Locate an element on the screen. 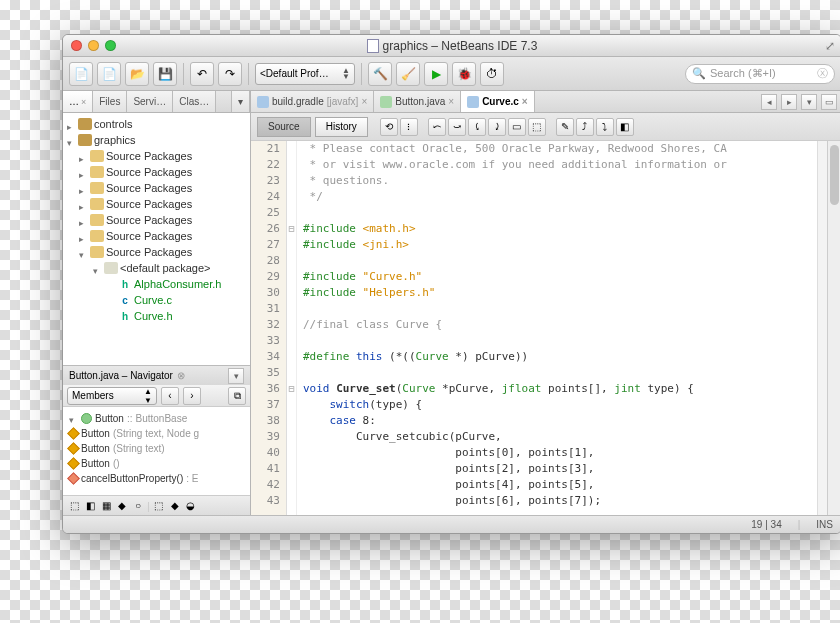 This screenshot has width=840, height=623. nav-ctor-2: Button(String text) is located at coordinates (156, 448).